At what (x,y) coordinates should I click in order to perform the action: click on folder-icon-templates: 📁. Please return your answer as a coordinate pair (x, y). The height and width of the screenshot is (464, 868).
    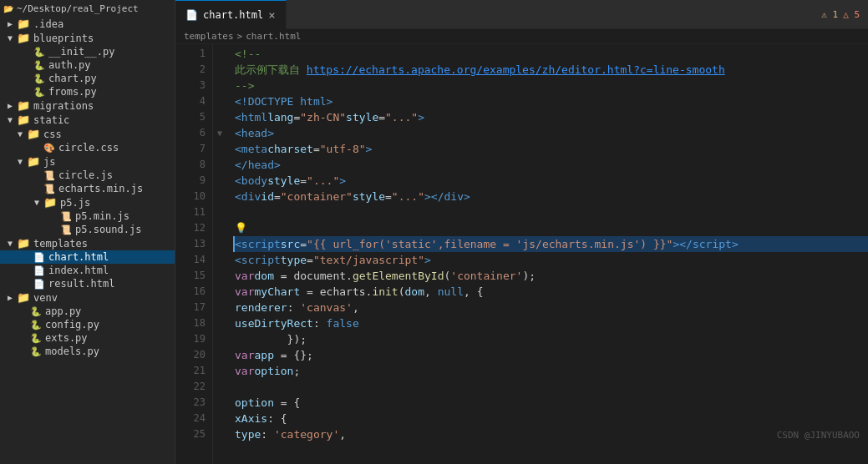
    Looking at the image, I should click on (23, 244).